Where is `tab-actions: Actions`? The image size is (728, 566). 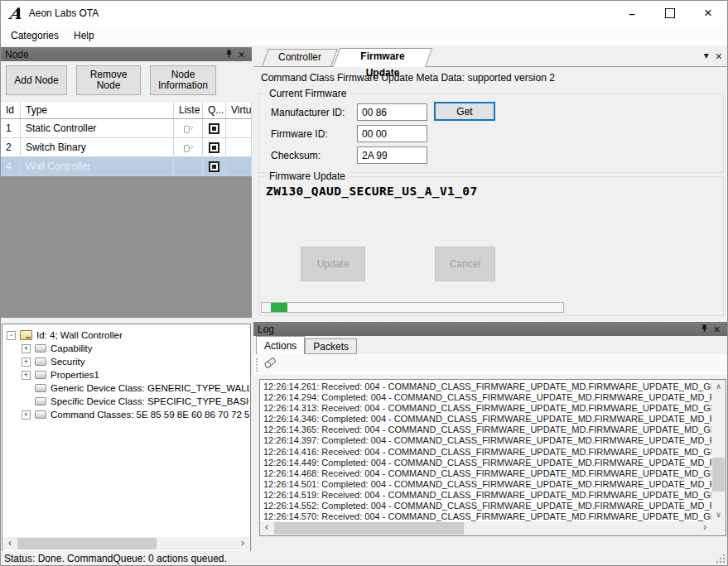 tab-actions: Actions is located at coordinates (280, 345).